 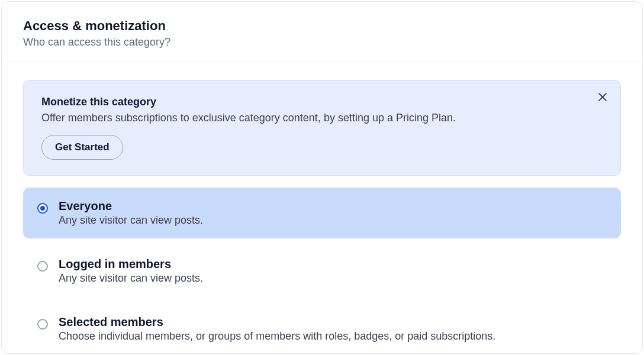 What do you see at coordinates (603, 97) in the screenshot?
I see `close-banner-button` at bounding box center [603, 97].